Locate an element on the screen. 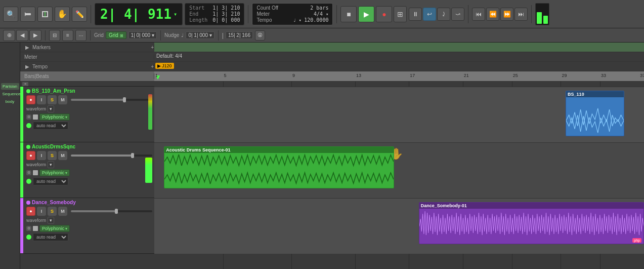  trim-tool-btn is located at coordinates (28, 14).